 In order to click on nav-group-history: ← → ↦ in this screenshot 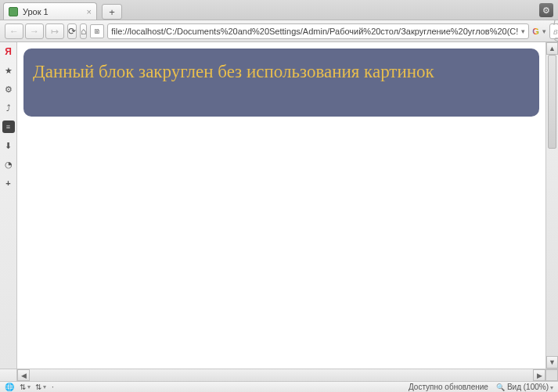, I will do `click(34, 31)`.